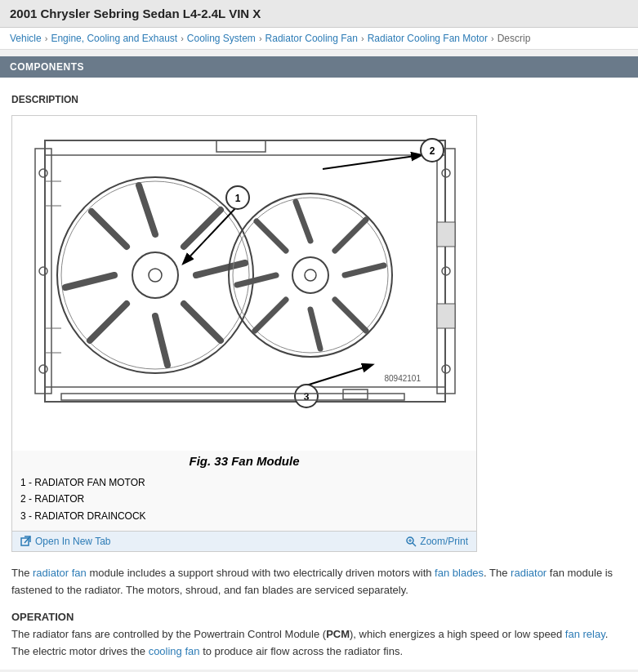 This screenshot has height=672, width=638. What do you see at coordinates (307, 397) in the screenshot?
I see `svg-text: 3` at bounding box center [307, 397].